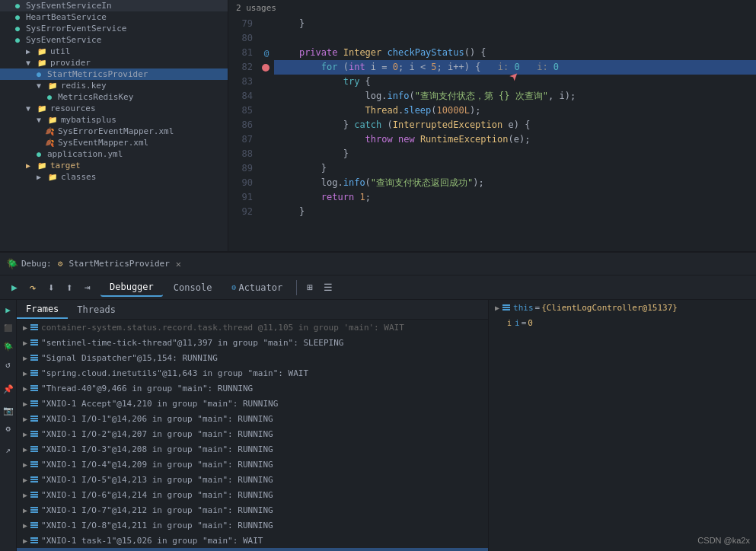 This screenshot has width=756, height=551. Describe the element at coordinates (114, 40) in the screenshot. I see `tree-item-sys-event-service: ● SysEventService` at that location.